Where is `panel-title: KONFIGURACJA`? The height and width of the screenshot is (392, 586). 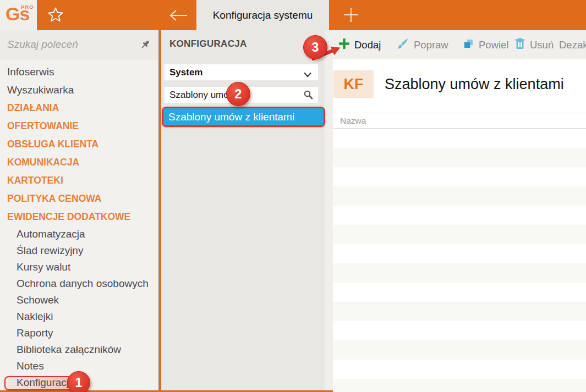 panel-title: KONFIGURACJA is located at coordinates (208, 44).